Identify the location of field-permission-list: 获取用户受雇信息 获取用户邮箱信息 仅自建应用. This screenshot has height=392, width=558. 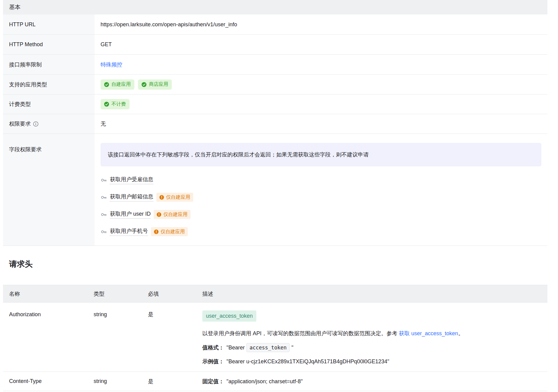
(321, 211).